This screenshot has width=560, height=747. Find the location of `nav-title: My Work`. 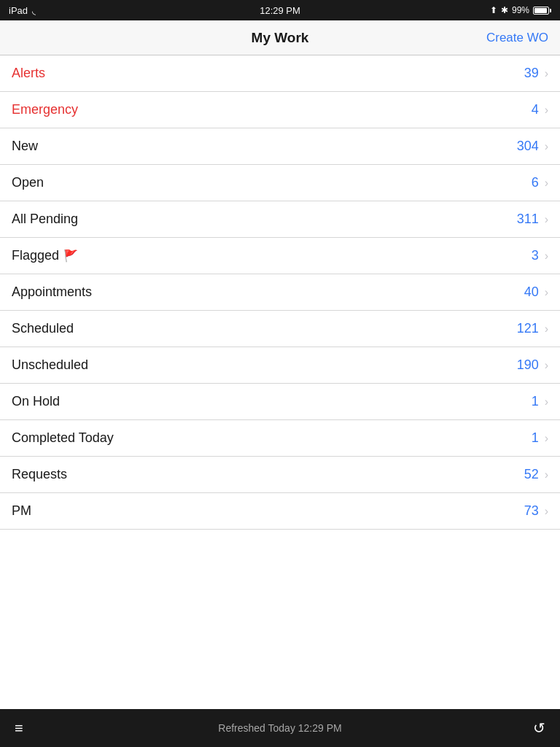

nav-title: My Work is located at coordinates (280, 38).